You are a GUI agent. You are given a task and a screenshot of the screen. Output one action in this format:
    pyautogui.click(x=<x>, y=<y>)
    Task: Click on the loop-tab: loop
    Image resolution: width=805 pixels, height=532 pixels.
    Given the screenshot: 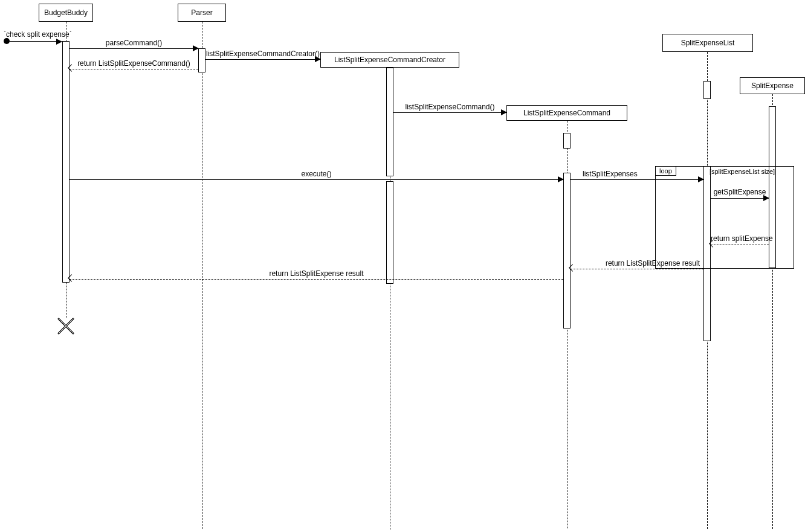 What is the action you would take?
    pyautogui.click(x=666, y=171)
    